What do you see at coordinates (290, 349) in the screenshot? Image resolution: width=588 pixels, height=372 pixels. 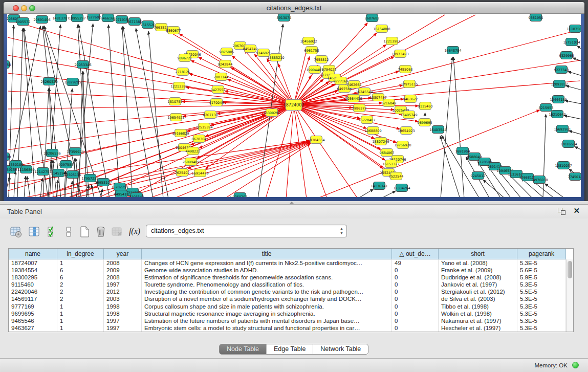 I see `tab-edge-table: Edge Table` at bounding box center [290, 349].